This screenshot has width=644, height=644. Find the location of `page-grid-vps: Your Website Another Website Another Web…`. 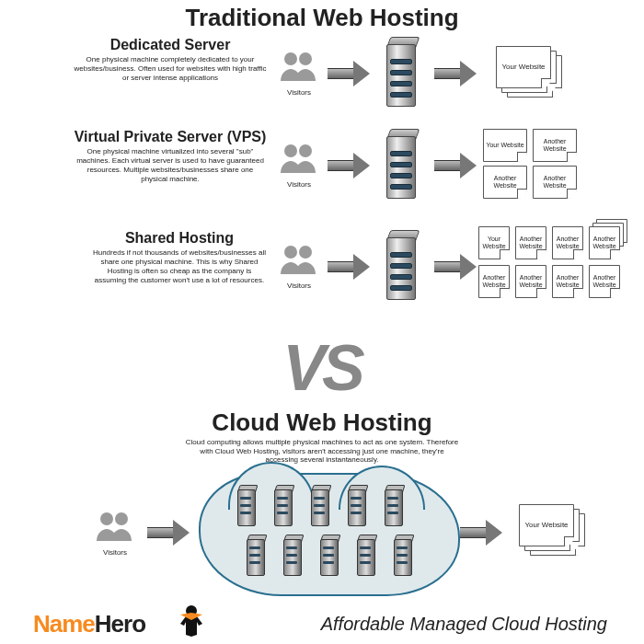

page-grid-vps: Your Website Another Website Another Web… is located at coordinates (561, 166).